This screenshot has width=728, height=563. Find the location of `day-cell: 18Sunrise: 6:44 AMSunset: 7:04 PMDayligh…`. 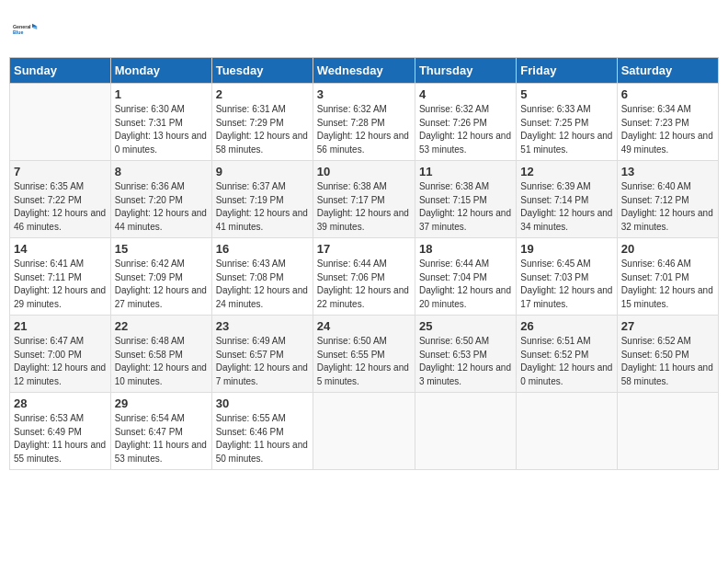

day-cell: 18Sunrise: 6:44 AMSunset: 7:04 PMDayligh… is located at coordinates (465, 277).